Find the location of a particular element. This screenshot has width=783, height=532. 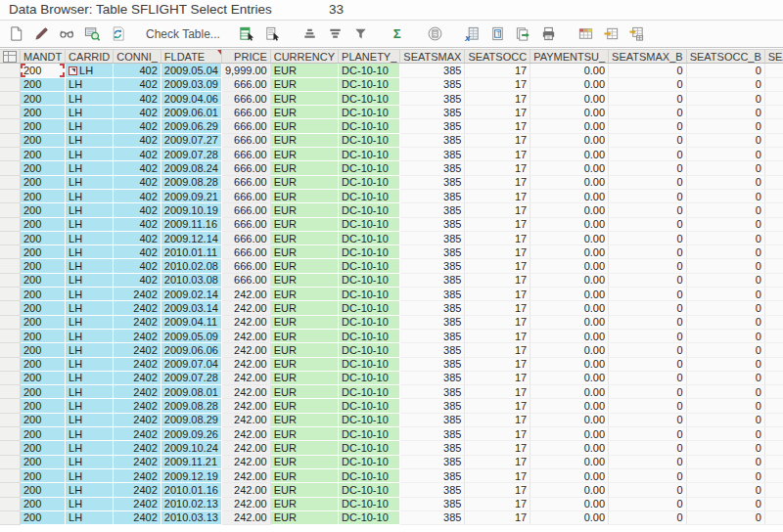

choose-field-button is located at coordinates (272, 33).